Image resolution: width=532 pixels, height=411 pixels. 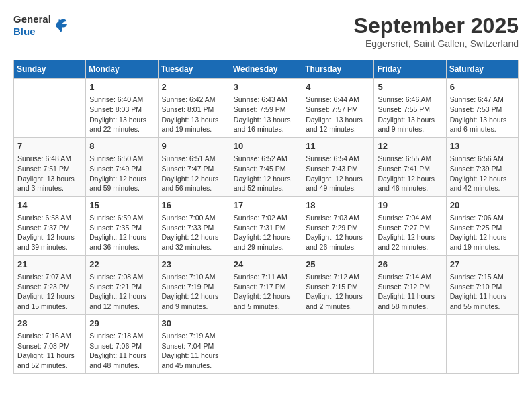 I want to click on day-number: 21, so click(x=50, y=265).